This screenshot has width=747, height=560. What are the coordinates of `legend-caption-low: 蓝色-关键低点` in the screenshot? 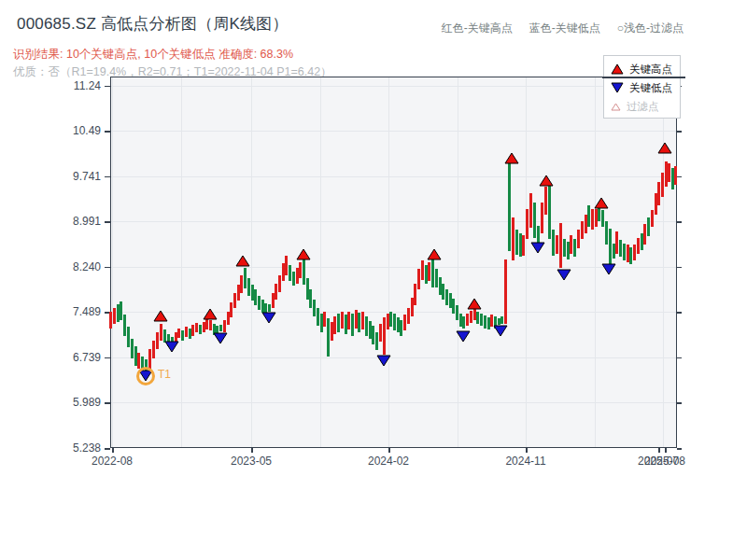 It's located at (565, 28).